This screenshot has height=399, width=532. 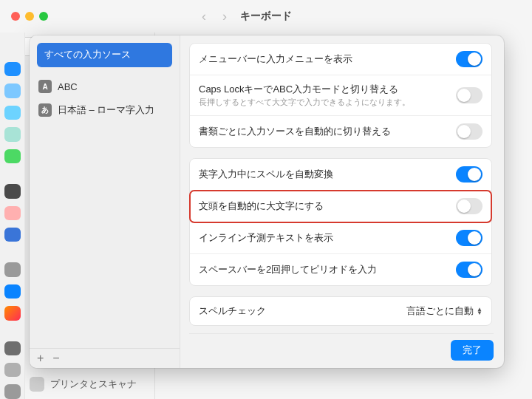 I want to click on sources-list: AABCあ日本語 – ローマ字入力, so click(x=105, y=98).